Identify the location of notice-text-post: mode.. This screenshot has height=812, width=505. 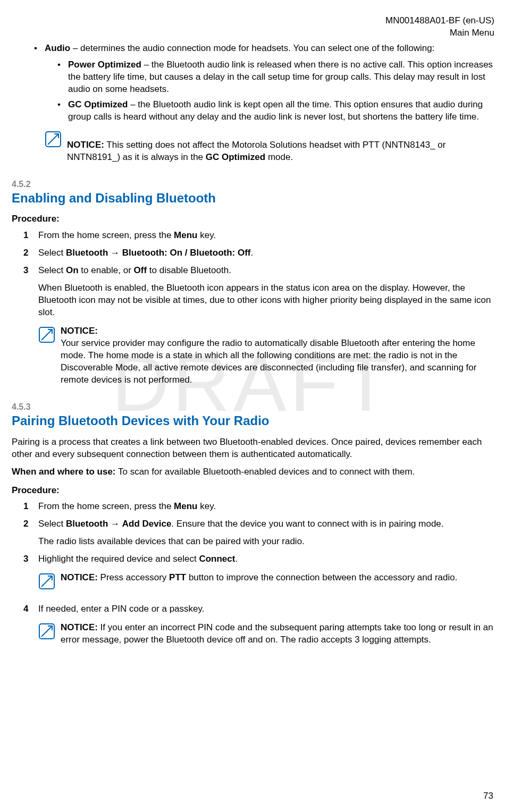
(279, 157).